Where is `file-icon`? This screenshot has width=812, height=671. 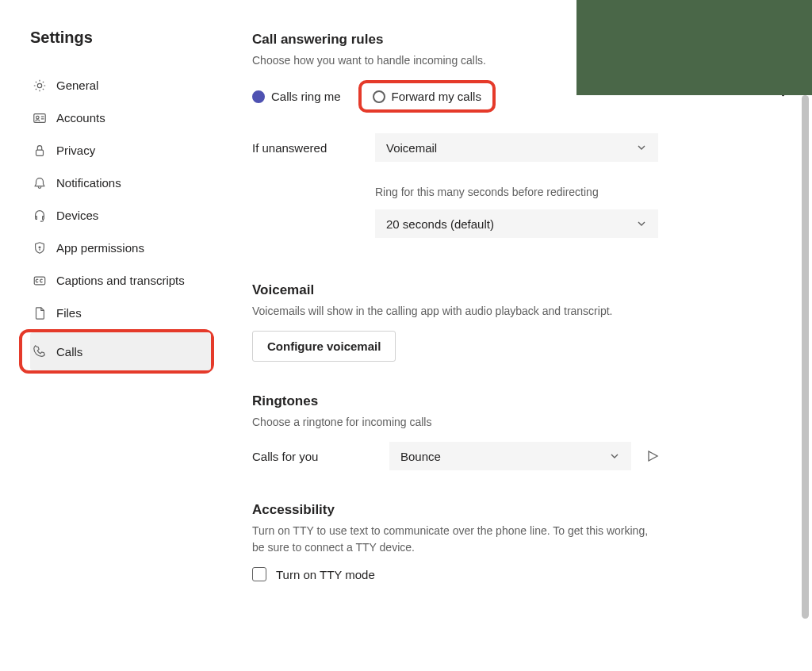 file-icon is located at coordinates (40, 313).